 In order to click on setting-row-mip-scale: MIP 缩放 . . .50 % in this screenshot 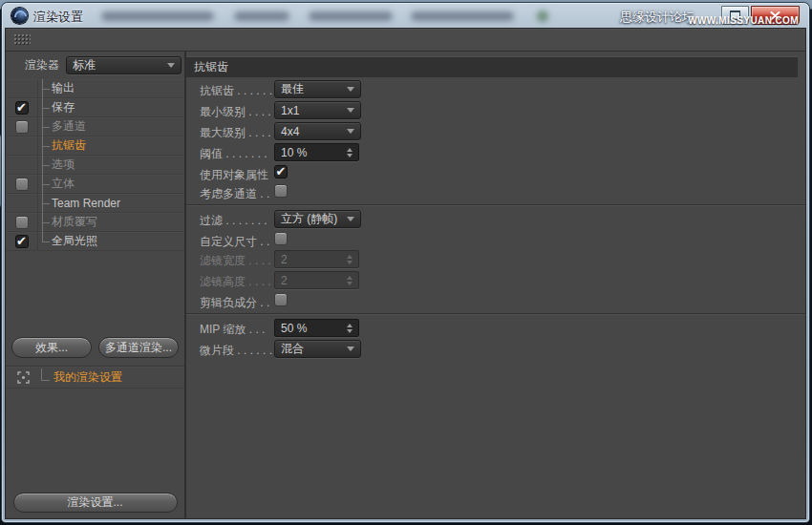, I will do `click(496, 328)`.